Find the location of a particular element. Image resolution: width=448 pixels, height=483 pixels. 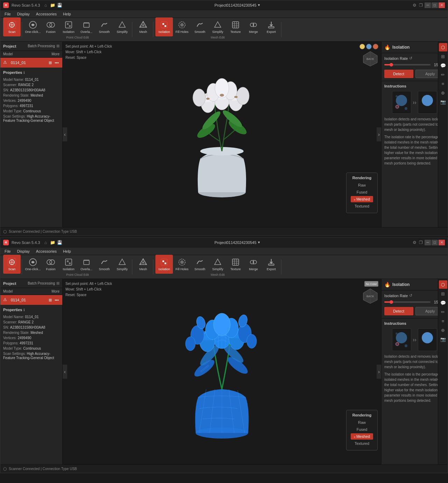

menu-accessories: Accessories is located at coordinates (46, 14).